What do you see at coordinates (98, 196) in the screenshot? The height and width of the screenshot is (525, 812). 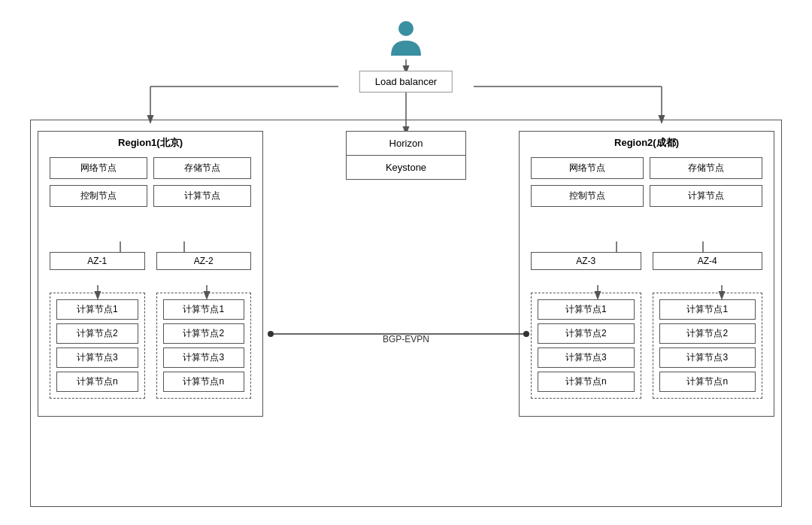 I see `region1-node-control: 控制节点` at bounding box center [98, 196].